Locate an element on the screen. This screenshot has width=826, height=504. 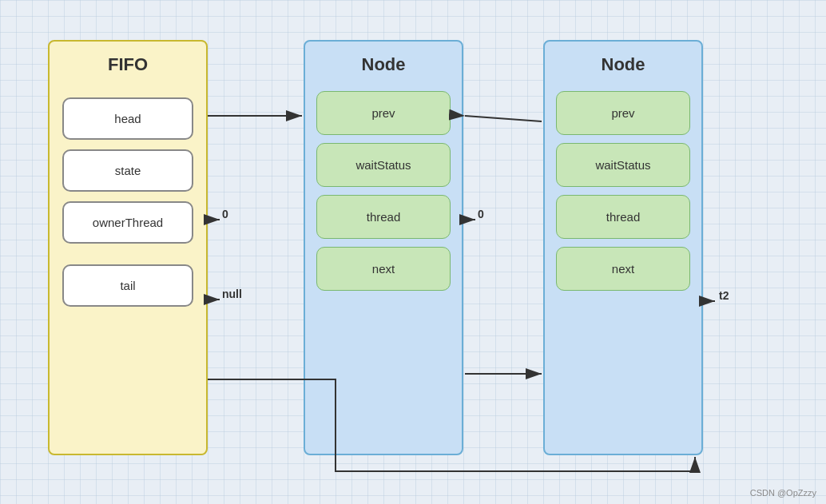
thread-label: t2 is located at coordinates (724, 296).